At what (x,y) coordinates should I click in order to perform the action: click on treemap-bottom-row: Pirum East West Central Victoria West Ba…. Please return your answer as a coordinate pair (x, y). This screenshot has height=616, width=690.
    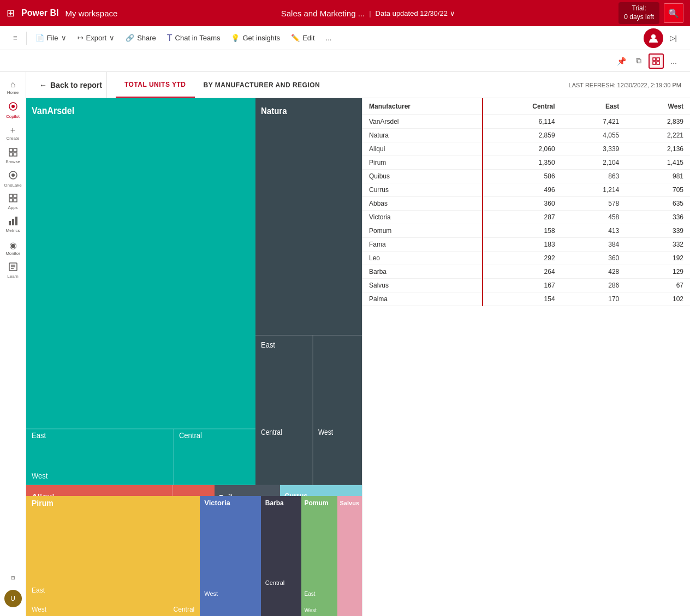
    Looking at the image, I should click on (194, 556).